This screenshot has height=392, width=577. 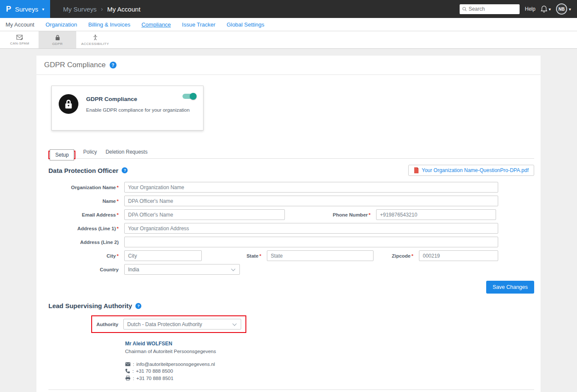 I want to click on nav-item-compliance: Compliance, so click(x=156, y=25).